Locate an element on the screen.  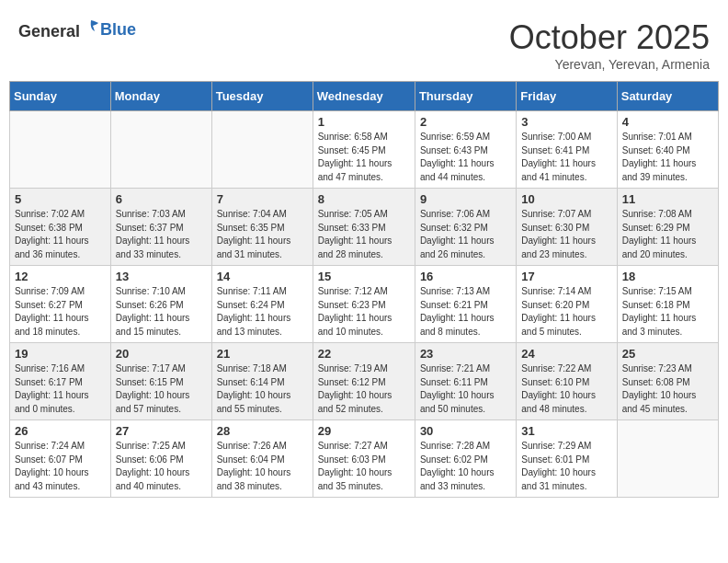
day-info: Sunrise: 7:28 AM Sunset: 6:02 PM Dayligh… is located at coordinates (465, 466).